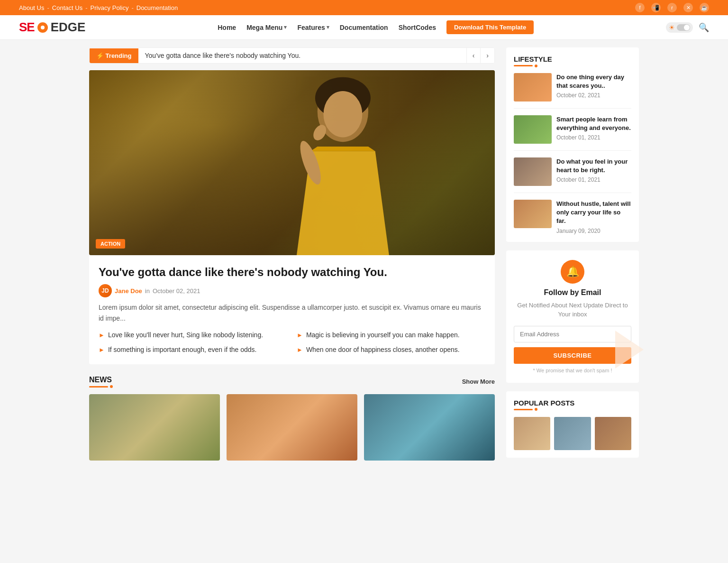 Image resolution: width=728 pixels, height=563 pixels. What do you see at coordinates (487, 55) in the screenshot?
I see `trending-next-button: ›` at bounding box center [487, 55].